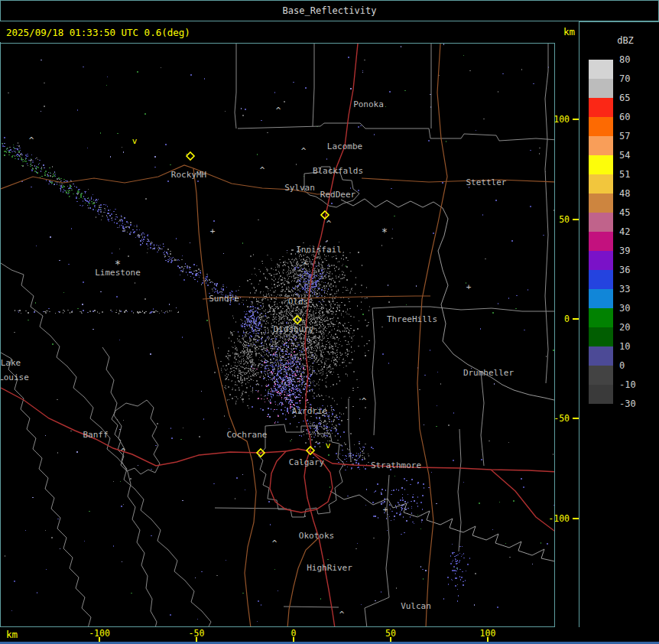  Describe the element at coordinates (412, 320) in the screenshot. I see `city-label-threehills: ThreeHills` at that location.